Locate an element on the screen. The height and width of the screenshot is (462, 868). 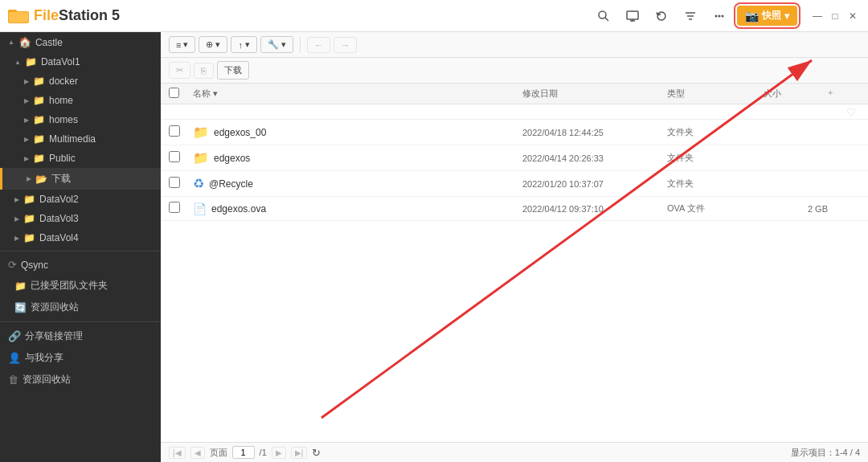
sidebar-item-downloads: ▶ 📂 下载 is located at coordinates (80, 178).